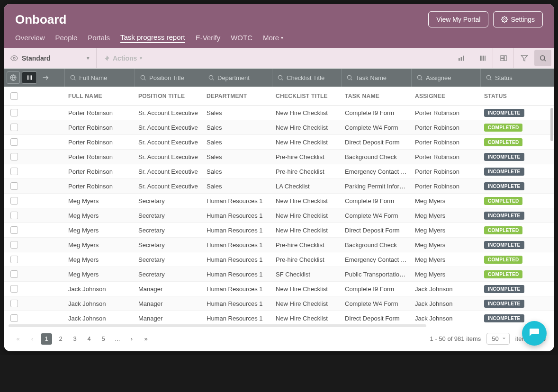 The height and width of the screenshot is (392, 558). What do you see at coordinates (534, 333) in the screenshot?
I see `chat-button` at bounding box center [534, 333].